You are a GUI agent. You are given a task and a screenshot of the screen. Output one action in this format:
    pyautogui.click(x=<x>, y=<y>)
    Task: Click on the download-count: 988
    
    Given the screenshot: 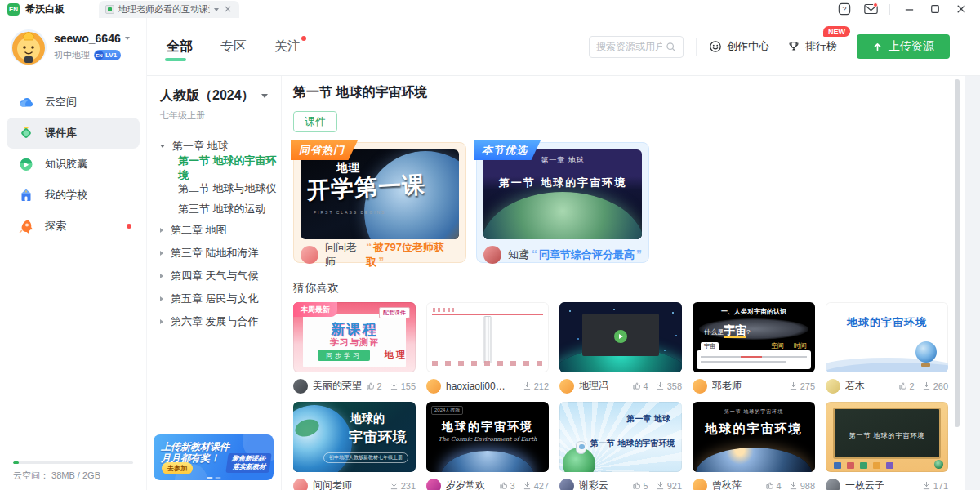 What is the action you would take?
    pyautogui.click(x=802, y=485)
    